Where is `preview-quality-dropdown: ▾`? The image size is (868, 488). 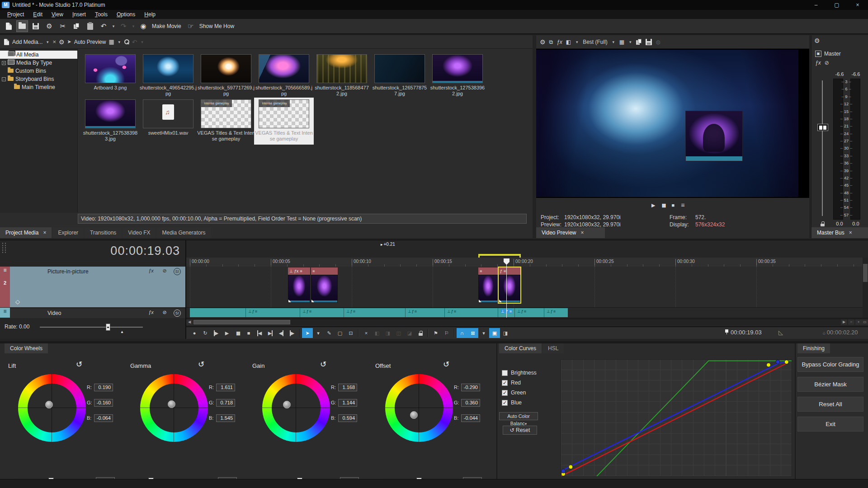
preview-quality-dropdown: ▾ is located at coordinates (613, 42).